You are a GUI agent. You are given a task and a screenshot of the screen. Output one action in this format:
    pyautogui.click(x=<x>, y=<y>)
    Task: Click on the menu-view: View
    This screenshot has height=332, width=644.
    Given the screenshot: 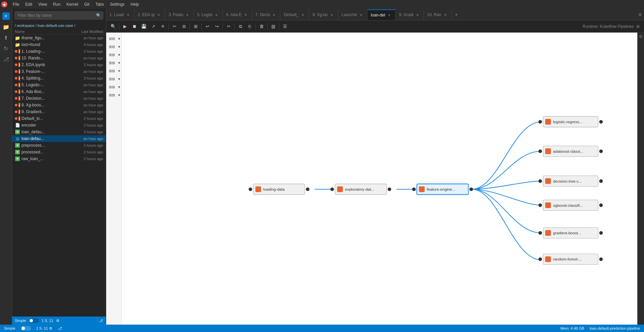 What is the action you would take?
    pyautogui.click(x=43, y=4)
    